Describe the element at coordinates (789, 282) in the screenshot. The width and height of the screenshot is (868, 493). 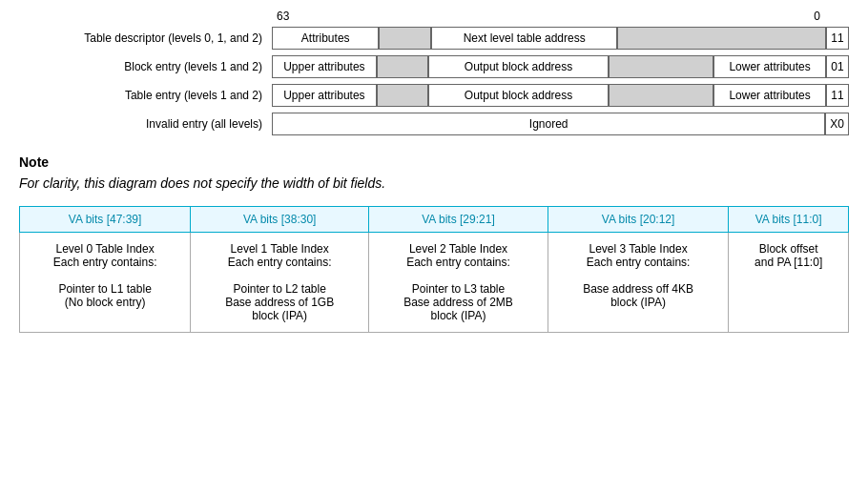
I see `va-cell-0-4: Block offsetand PA [11:0]` at that location.